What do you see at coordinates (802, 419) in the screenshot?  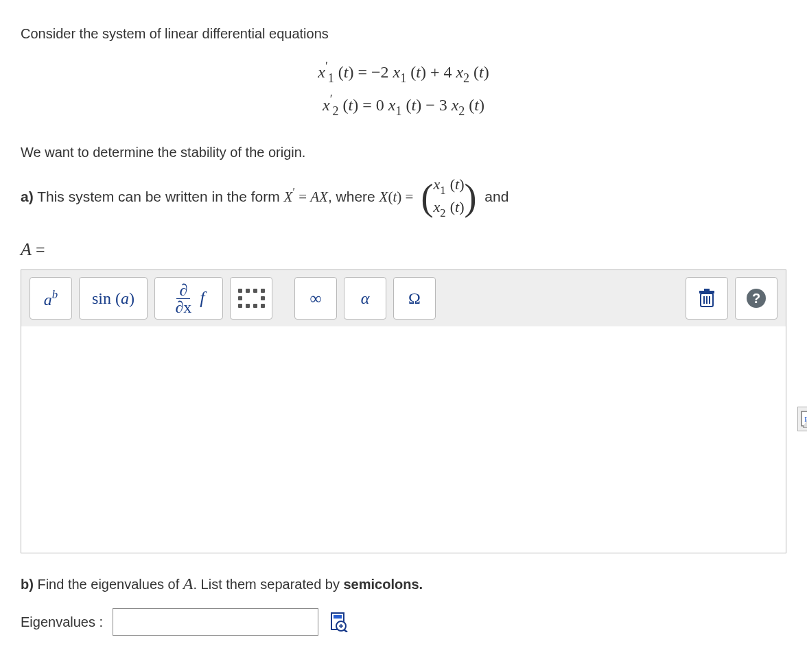 I see `side-palette-button: P` at bounding box center [802, 419].